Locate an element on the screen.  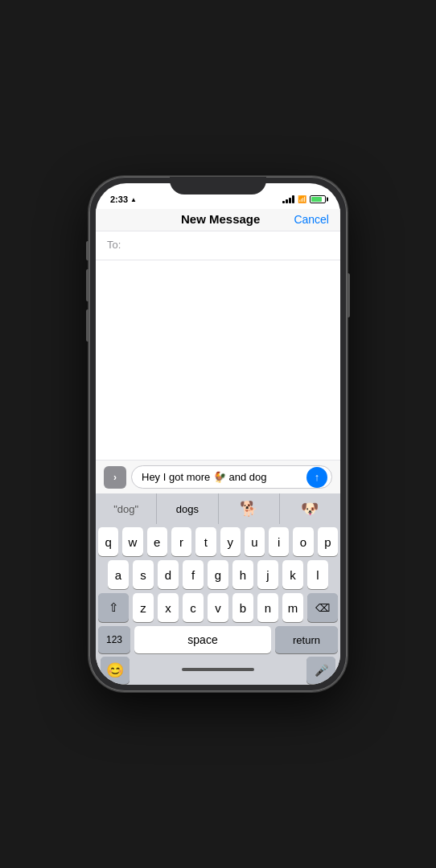
key-r: r is located at coordinates (182, 542).